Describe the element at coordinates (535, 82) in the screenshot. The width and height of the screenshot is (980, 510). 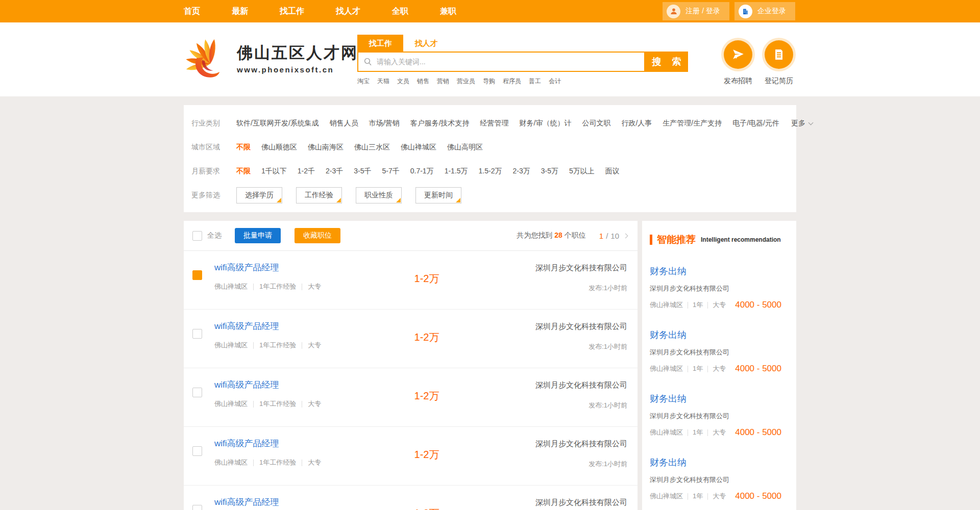
I see `hot-keyword-link: 普工` at that location.